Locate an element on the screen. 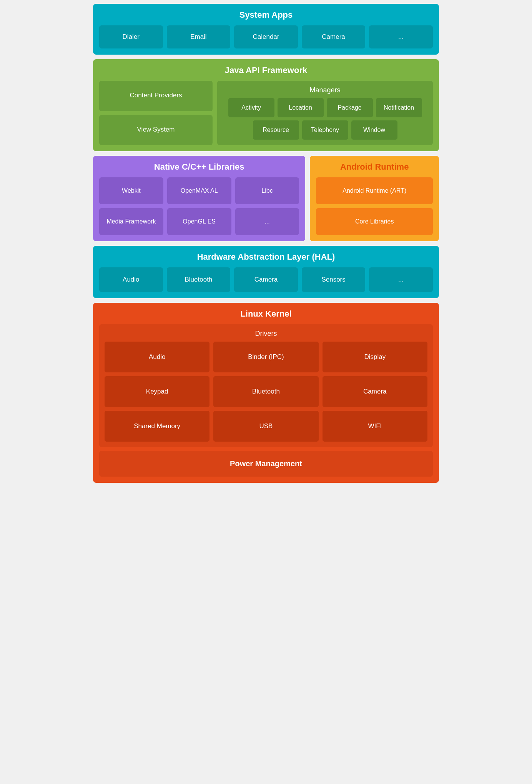 The image size is (532, 784). java-api-left: Content Providers View System is located at coordinates (156, 113).